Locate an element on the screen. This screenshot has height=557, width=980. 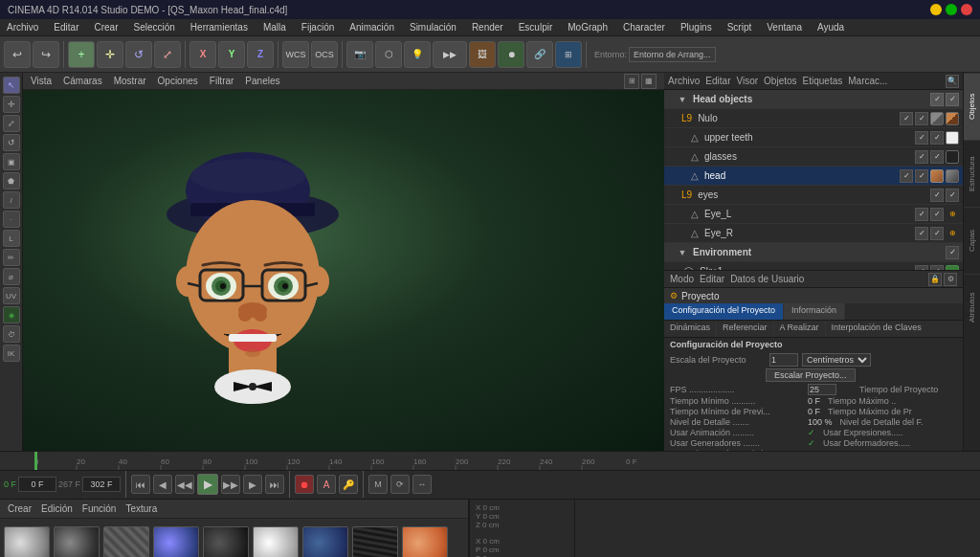
maximize-button is located at coordinates (951, 10).